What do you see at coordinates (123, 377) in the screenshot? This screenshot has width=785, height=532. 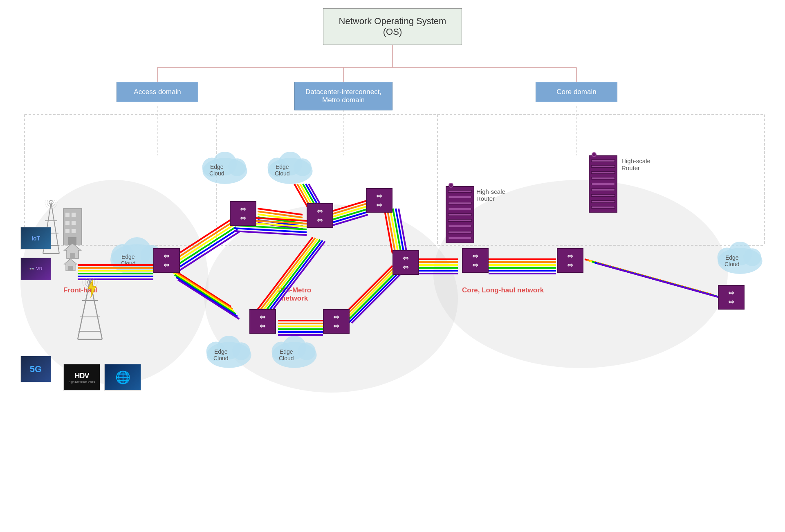 I see `network-image: 🌐` at bounding box center [123, 377].